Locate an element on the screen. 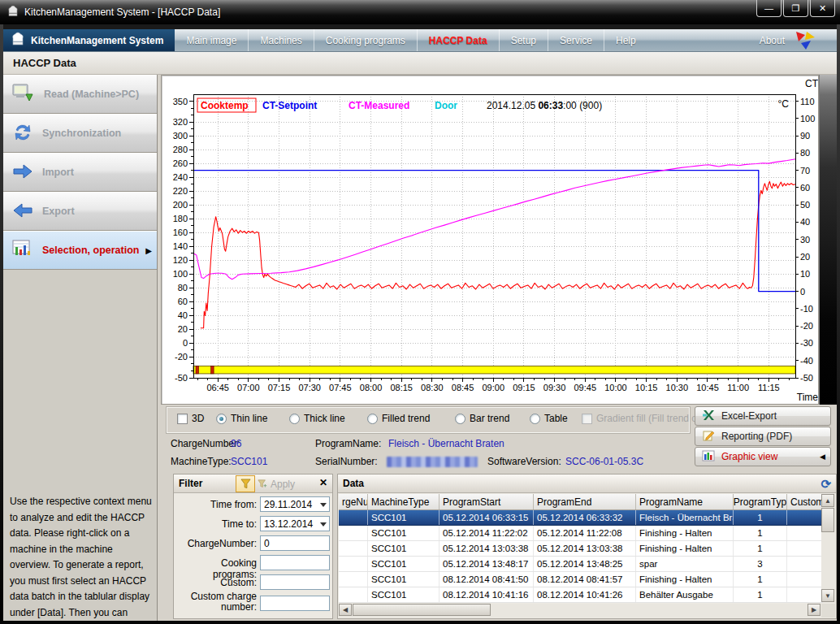 This screenshot has height=624, width=840. column-header: ProgramStart is located at coordinates (487, 502).